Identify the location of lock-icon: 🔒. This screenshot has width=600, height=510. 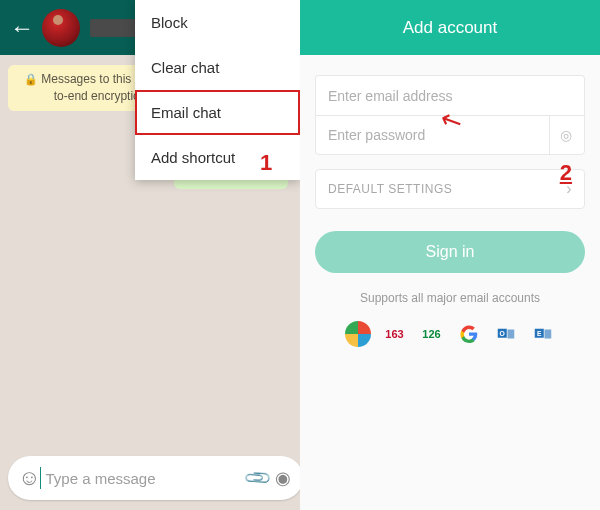
(31, 79).